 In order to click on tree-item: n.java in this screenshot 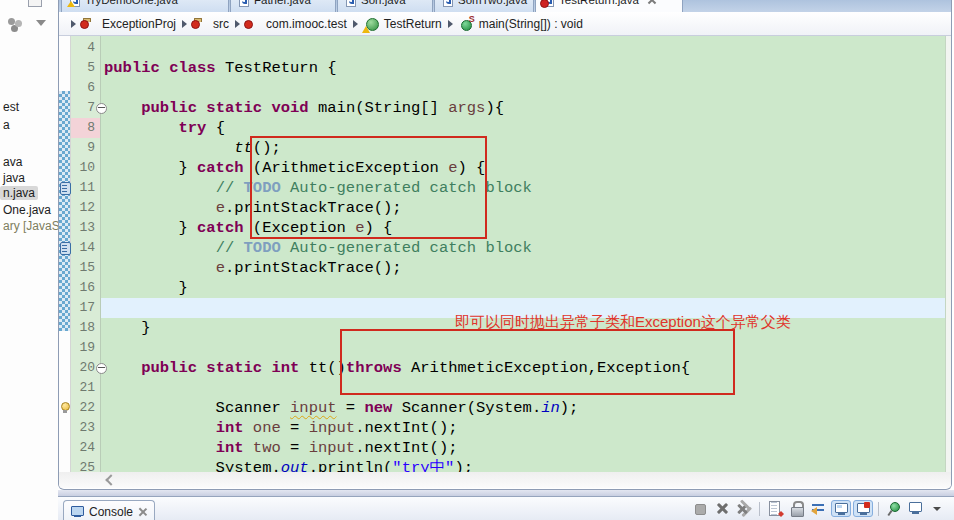, I will do `click(19, 193)`.